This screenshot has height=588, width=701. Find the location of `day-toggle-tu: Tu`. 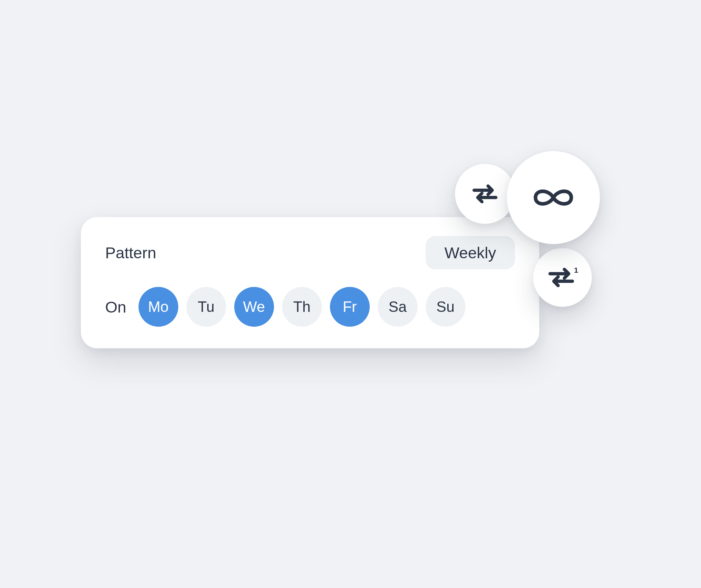

day-toggle-tu: Tu is located at coordinates (206, 307).